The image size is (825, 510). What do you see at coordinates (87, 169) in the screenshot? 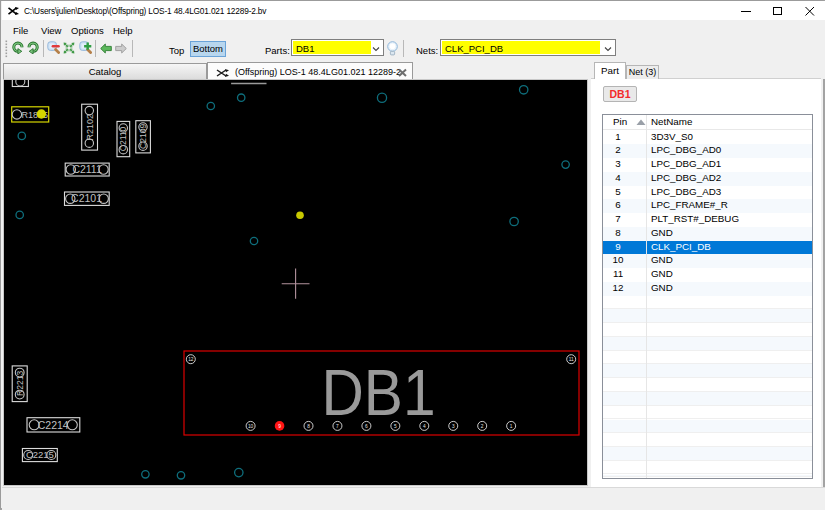
I see `svg-text: C2111` at bounding box center [87, 169].